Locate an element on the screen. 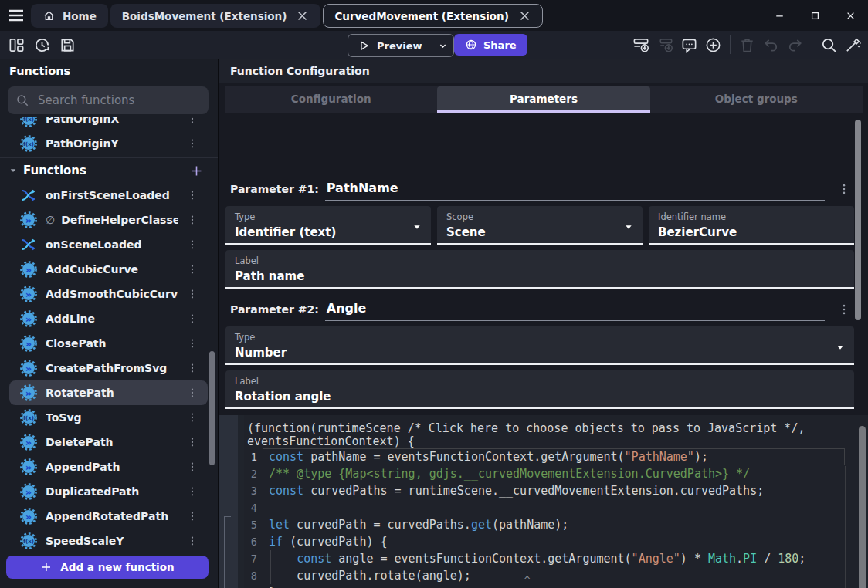 The width and height of the screenshot is (868, 588). sidebar-item-createpathfromsvg: »CreatePathFromSvg is located at coordinates (108, 368).